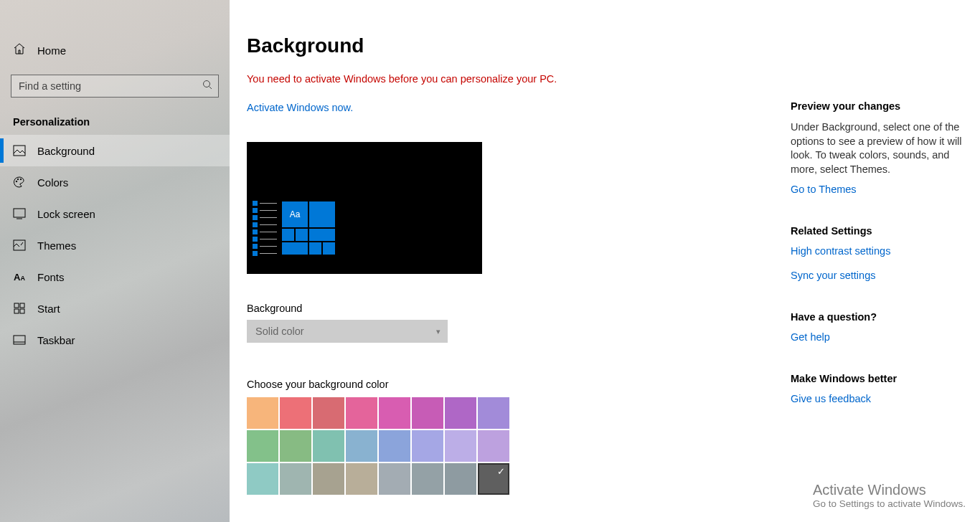 This screenshot has height=522, width=980. I want to click on watermark-title: Activate Windows, so click(890, 490).